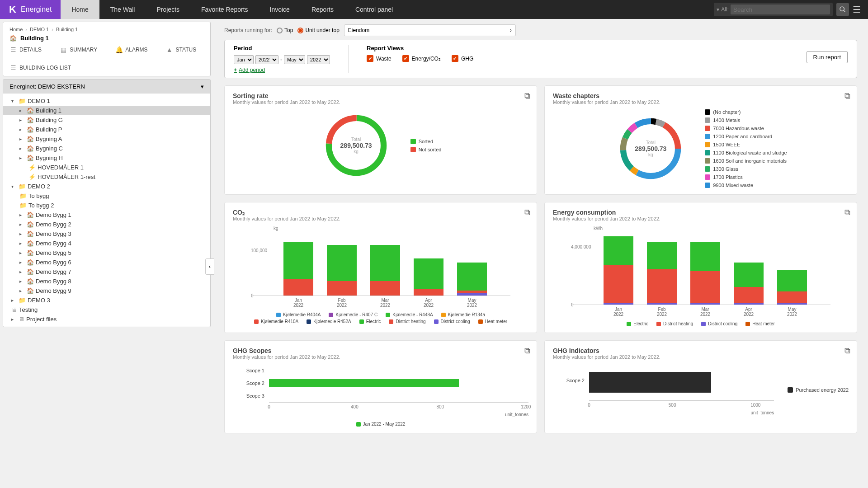 The image size is (868, 488). I want to click on tree-testing: 🖥Testing, so click(107, 310).